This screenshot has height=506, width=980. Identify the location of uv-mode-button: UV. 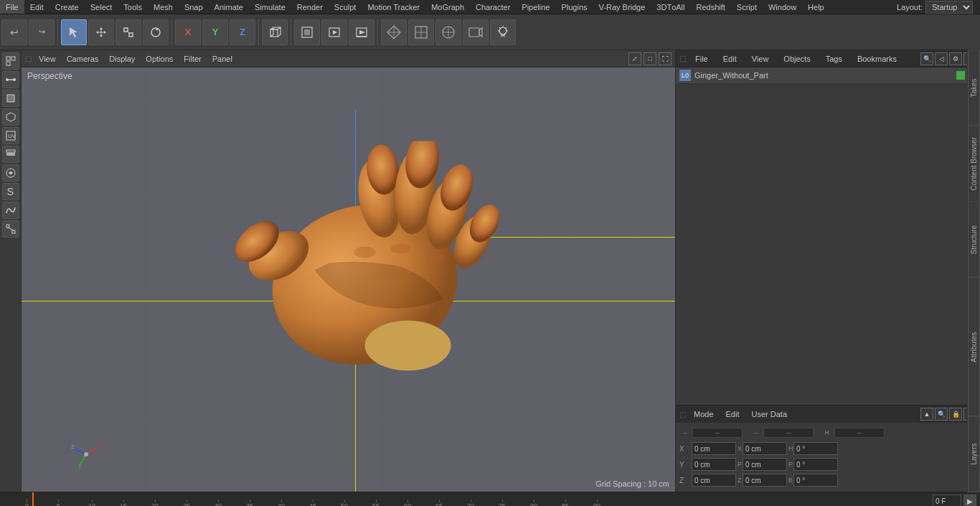
(11, 136).